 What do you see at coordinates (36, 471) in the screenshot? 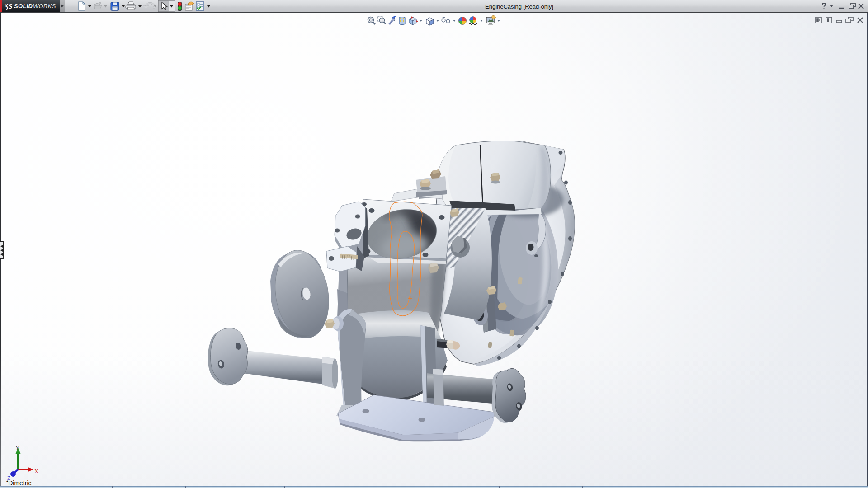
I see `svg-text: X` at bounding box center [36, 471].